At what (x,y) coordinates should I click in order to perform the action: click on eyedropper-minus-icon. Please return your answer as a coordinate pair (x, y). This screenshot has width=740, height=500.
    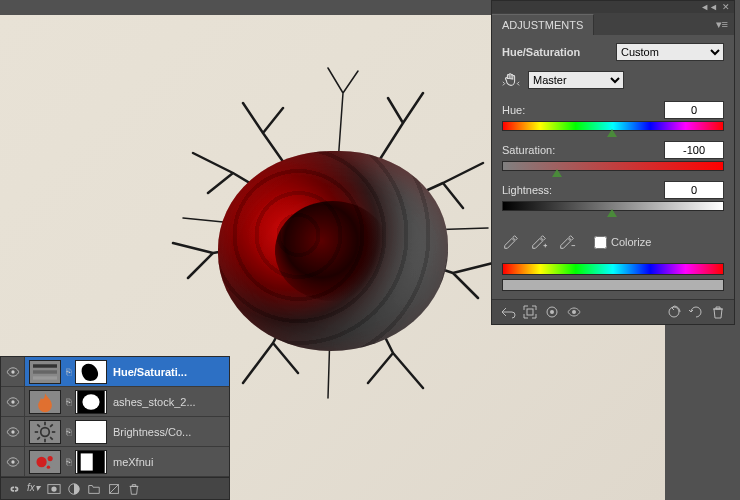
    Looking at the image, I should click on (567, 242).